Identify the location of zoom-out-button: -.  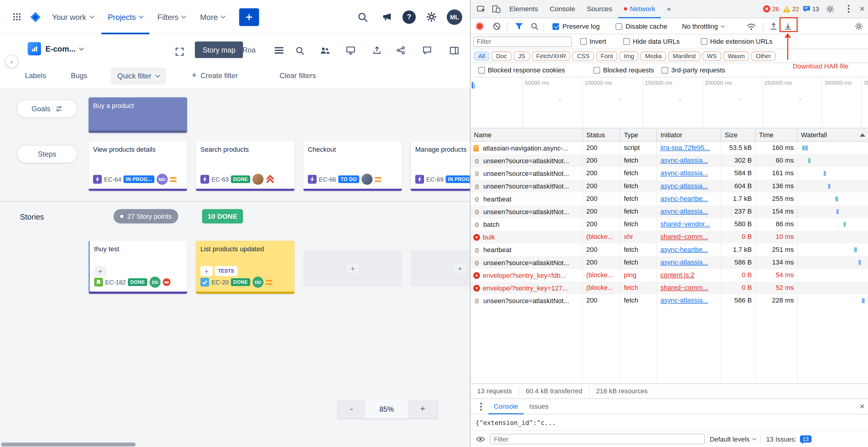
(352, 409).